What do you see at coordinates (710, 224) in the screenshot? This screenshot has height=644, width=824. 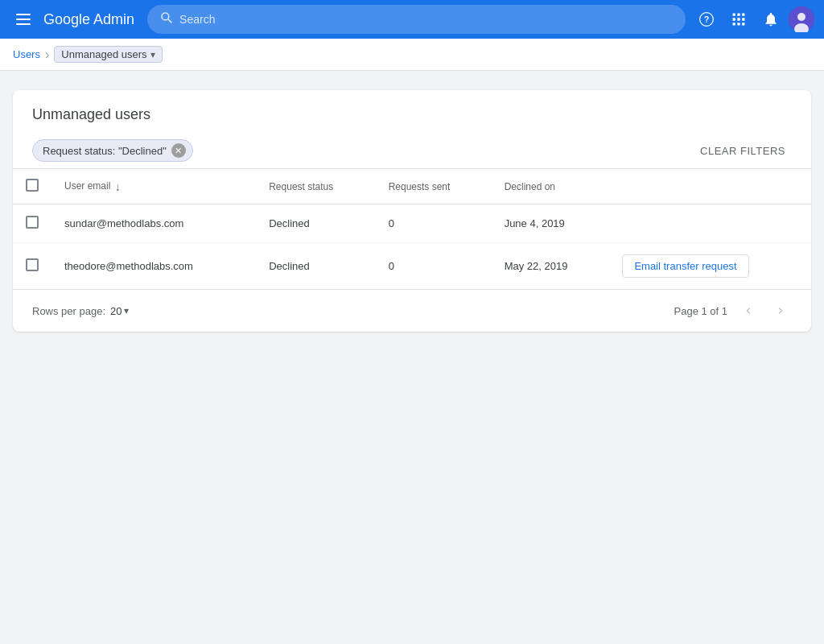 I see `row-action` at bounding box center [710, 224].